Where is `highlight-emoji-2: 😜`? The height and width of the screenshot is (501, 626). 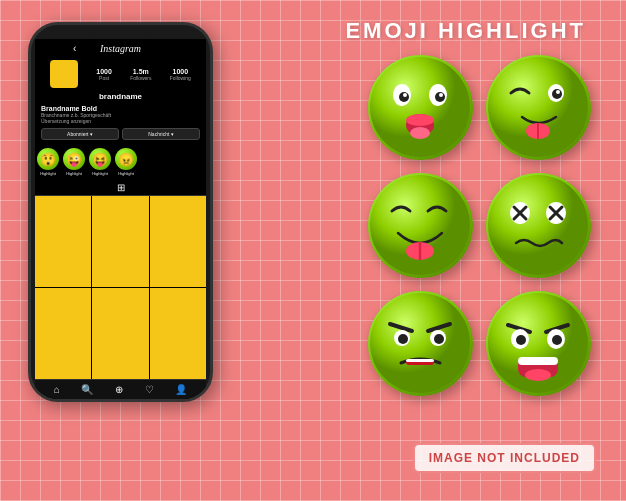 highlight-emoji-2: 😜 is located at coordinates (74, 159).